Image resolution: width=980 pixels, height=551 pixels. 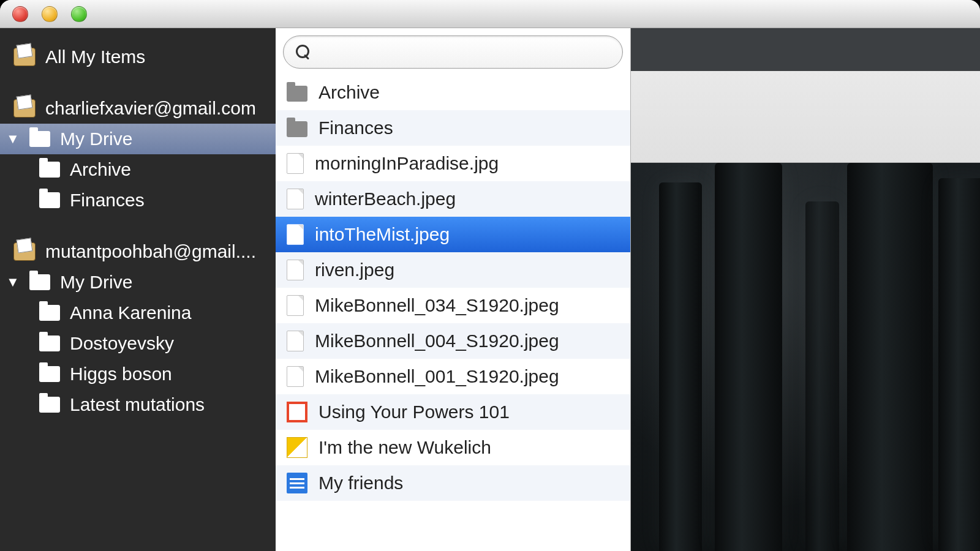 I want to click on file-row-label: MikeBonnell_004_S1920.jpeg, so click(x=437, y=341).